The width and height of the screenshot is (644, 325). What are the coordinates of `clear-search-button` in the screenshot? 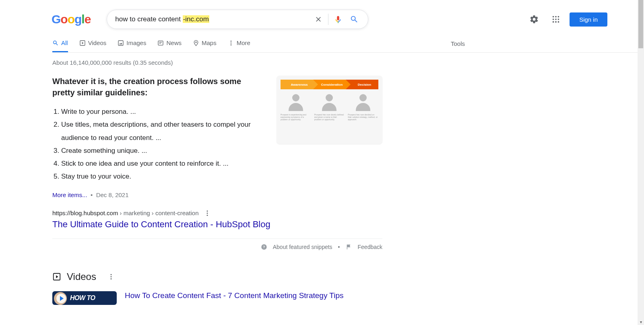 It's located at (318, 19).